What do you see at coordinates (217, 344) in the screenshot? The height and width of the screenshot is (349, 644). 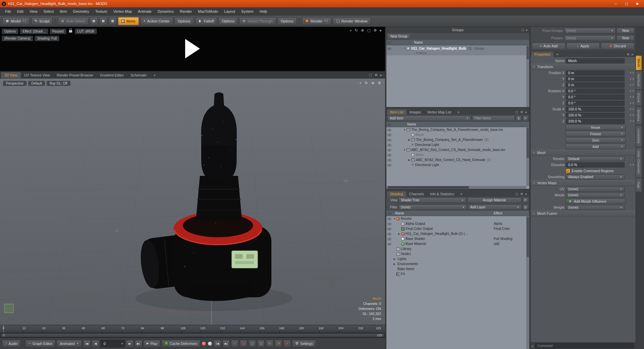 I see `prev-key-button: |◀` at bounding box center [217, 344].